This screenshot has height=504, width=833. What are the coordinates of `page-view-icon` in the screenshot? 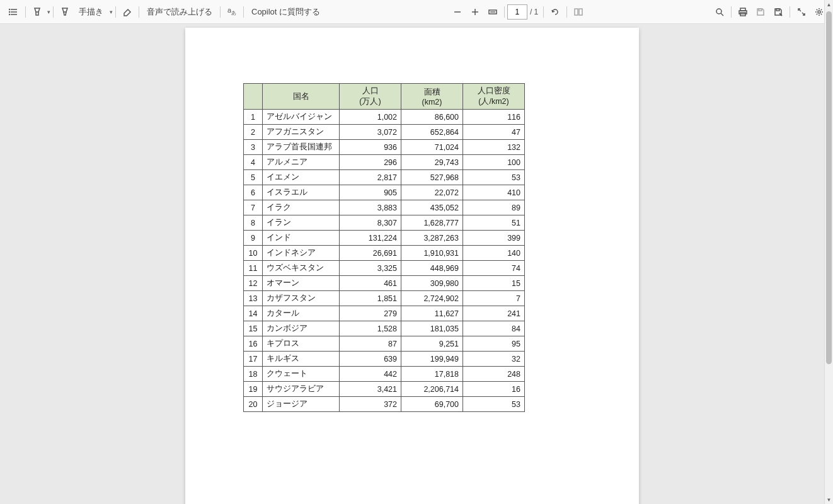 It's located at (578, 12).